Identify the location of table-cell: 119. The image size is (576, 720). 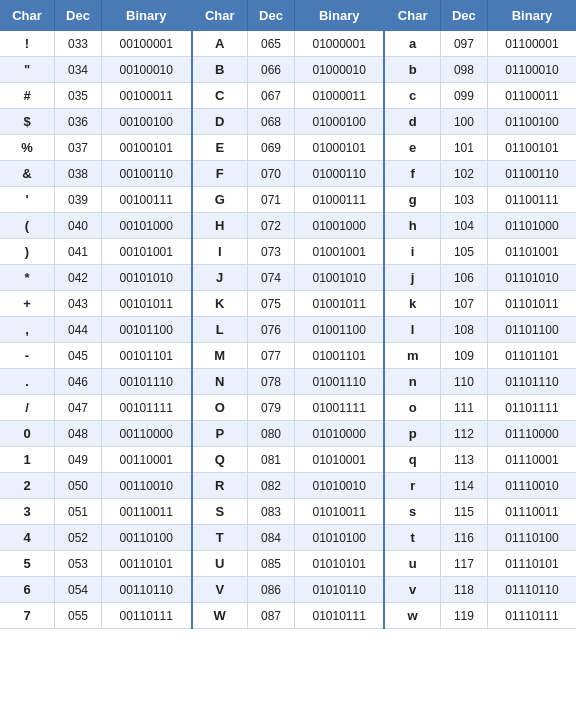
(464, 616).